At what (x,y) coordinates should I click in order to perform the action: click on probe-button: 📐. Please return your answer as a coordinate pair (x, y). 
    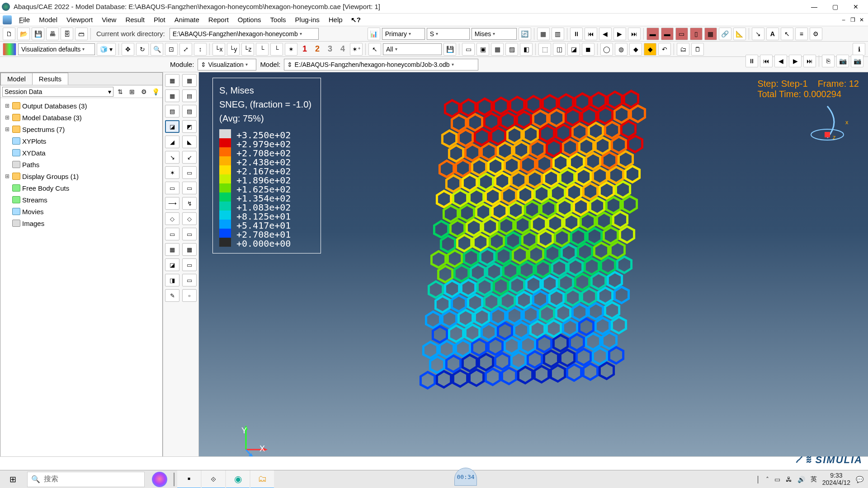
    Looking at the image, I should click on (740, 34).